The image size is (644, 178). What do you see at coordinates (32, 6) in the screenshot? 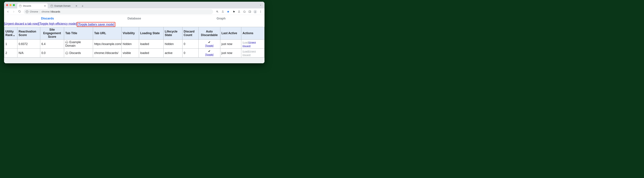
I see `browser-tab-active: Discards ✕` at bounding box center [32, 6].